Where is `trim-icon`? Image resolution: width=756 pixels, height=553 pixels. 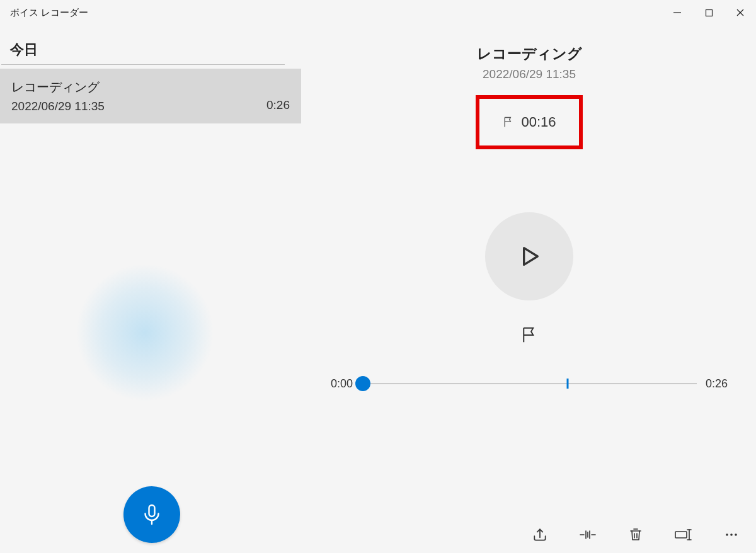
trim-icon is located at coordinates (588, 535).